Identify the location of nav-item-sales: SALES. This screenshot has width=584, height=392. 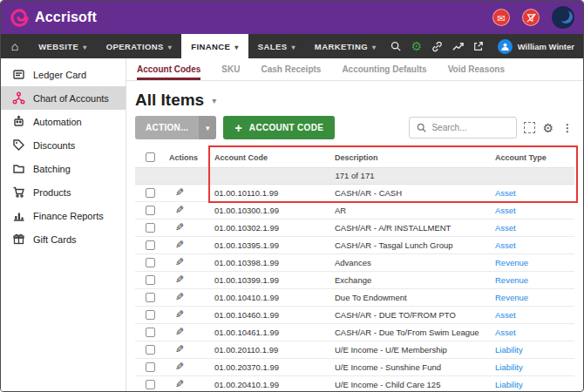
(277, 46).